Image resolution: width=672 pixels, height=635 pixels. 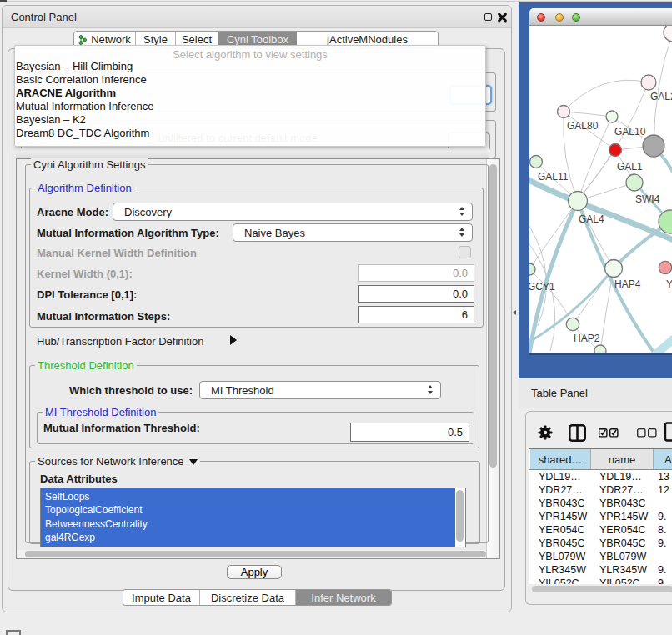 I want to click on svg-text: GAL4, so click(x=592, y=219).